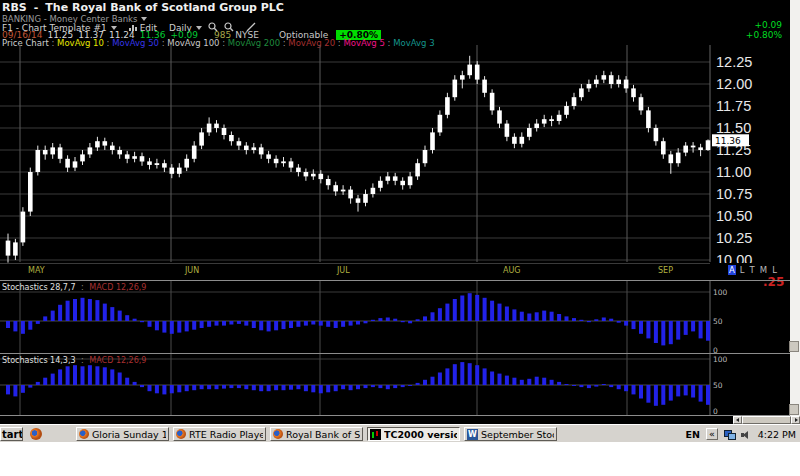 This screenshot has width=800, height=476. I want to click on taskbar-button-3: Royal Bank of Scotland ..., so click(316, 434).